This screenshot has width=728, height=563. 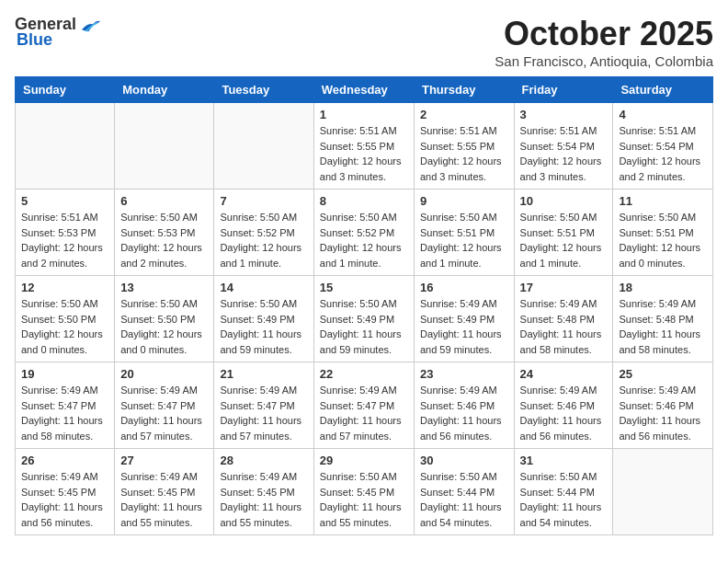 I want to click on calendar-cell: 28Sunrise: 5:49 AMSunset: 5:45 PMDayligh…, so click(x=264, y=492).